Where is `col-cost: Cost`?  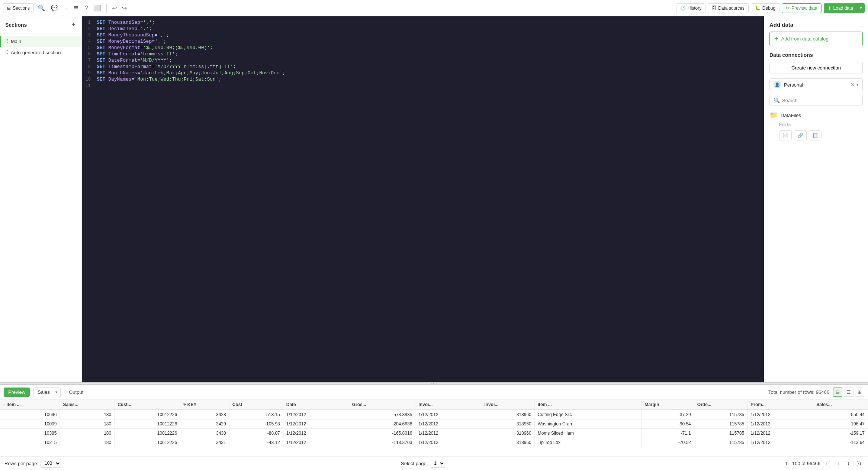
col-cost: Cost is located at coordinates (256, 405).